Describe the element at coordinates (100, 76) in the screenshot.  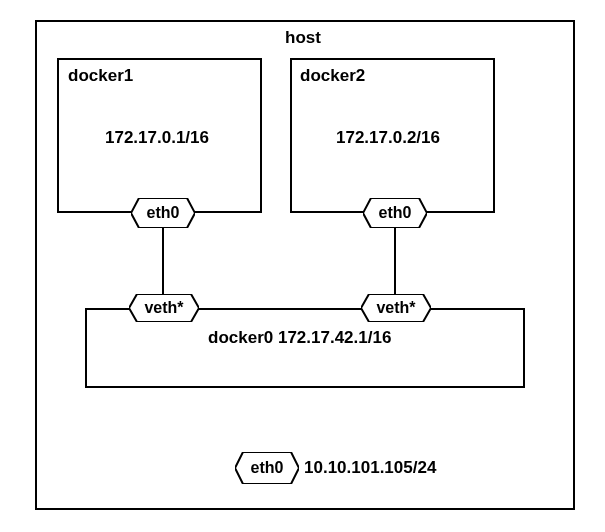
I see `docker1-name: docker1` at that location.